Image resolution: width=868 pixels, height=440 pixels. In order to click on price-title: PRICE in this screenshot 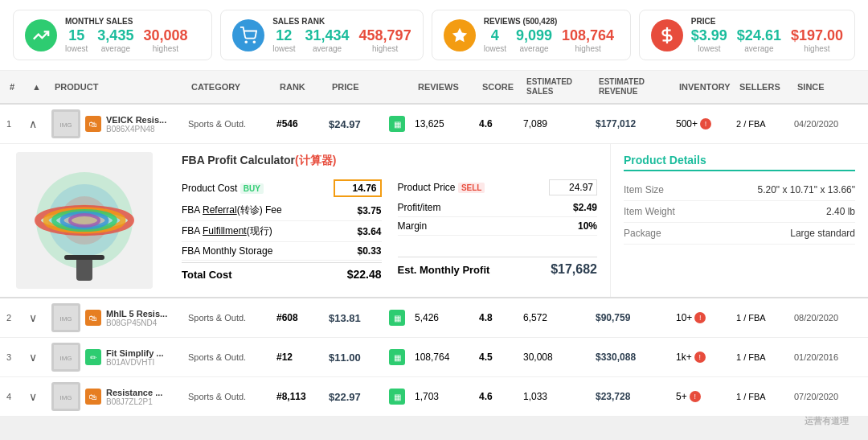, I will do `click(767, 21)`.